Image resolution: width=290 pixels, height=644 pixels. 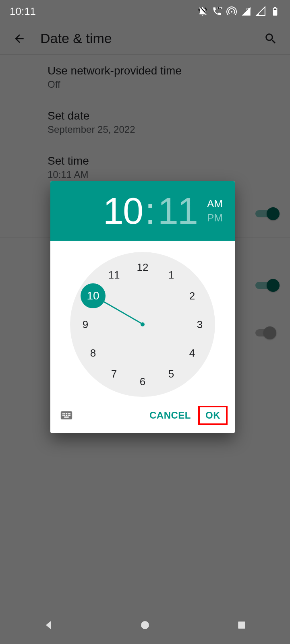 I want to click on nav-home-button, so click(x=145, y=626).